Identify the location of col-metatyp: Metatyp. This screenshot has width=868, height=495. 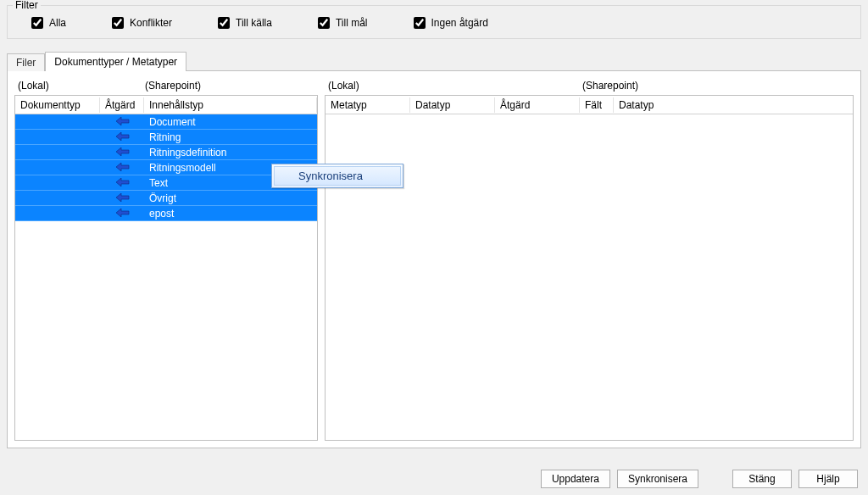
(368, 105).